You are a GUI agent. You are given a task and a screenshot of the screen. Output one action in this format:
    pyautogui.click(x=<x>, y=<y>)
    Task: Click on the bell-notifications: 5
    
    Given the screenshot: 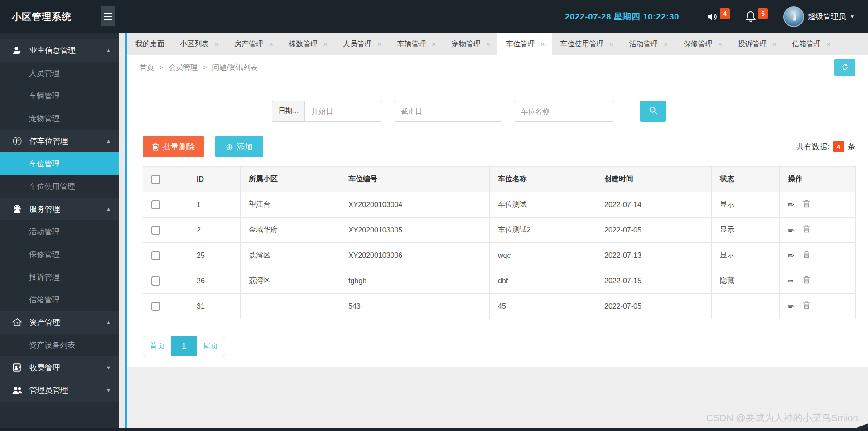 What is the action you would take?
    pyautogui.click(x=757, y=17)
    